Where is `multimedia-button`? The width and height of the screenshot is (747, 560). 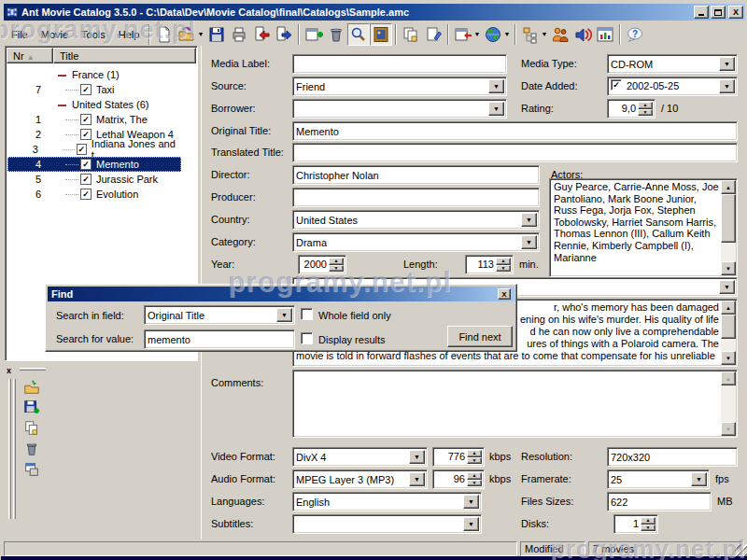
multimedia-button is located at coordinates (583, 35).